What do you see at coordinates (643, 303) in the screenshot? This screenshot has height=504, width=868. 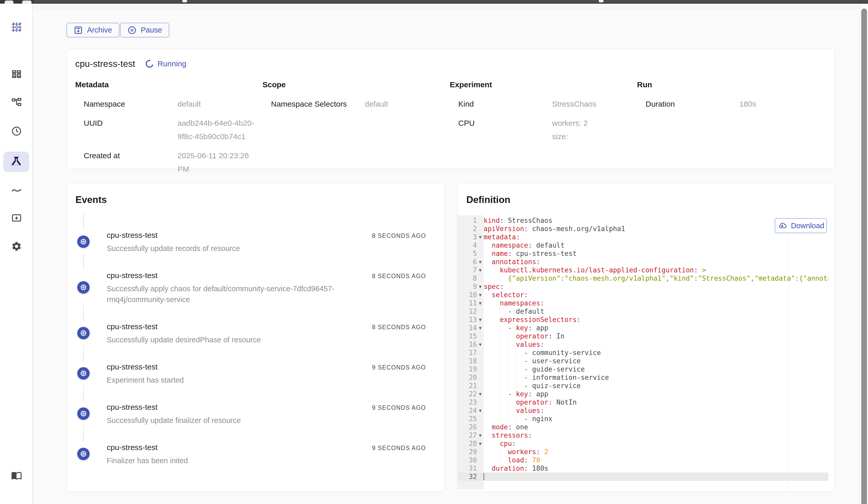 I see `code-line: 11▾ namespaces:` at bounding box center [643, 303].